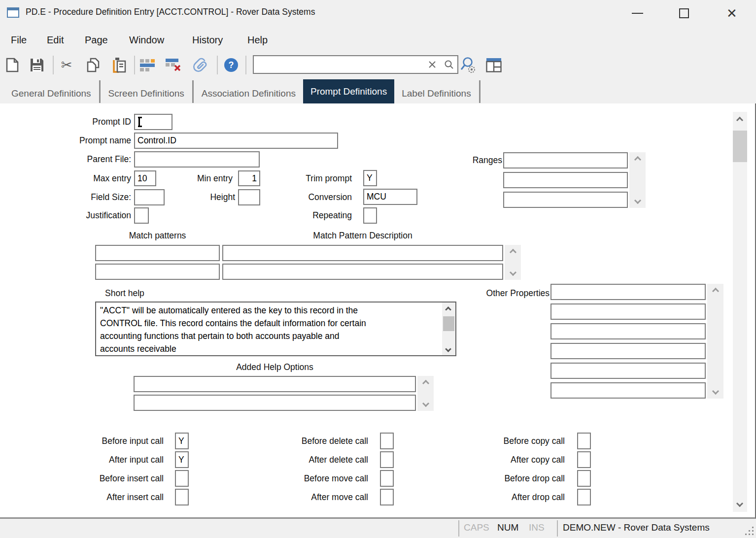 Image resolution: width=756 pixels, height=538 pixels. Describe the element at coordinates (12, 65) in the screenshot. I see `new-document-button` at that location.